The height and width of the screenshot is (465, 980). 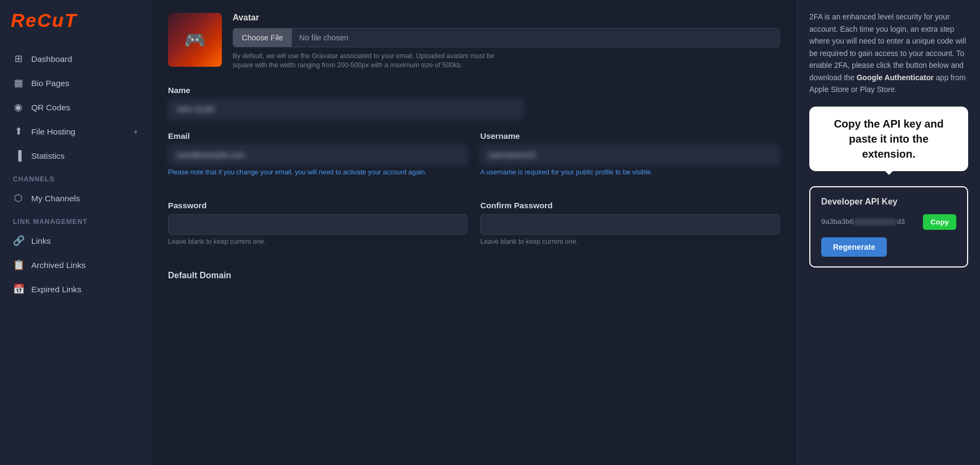 I want to click on tooltip-bubble: Copy the API key and paste it into the e…, so click(x=888, y=139).